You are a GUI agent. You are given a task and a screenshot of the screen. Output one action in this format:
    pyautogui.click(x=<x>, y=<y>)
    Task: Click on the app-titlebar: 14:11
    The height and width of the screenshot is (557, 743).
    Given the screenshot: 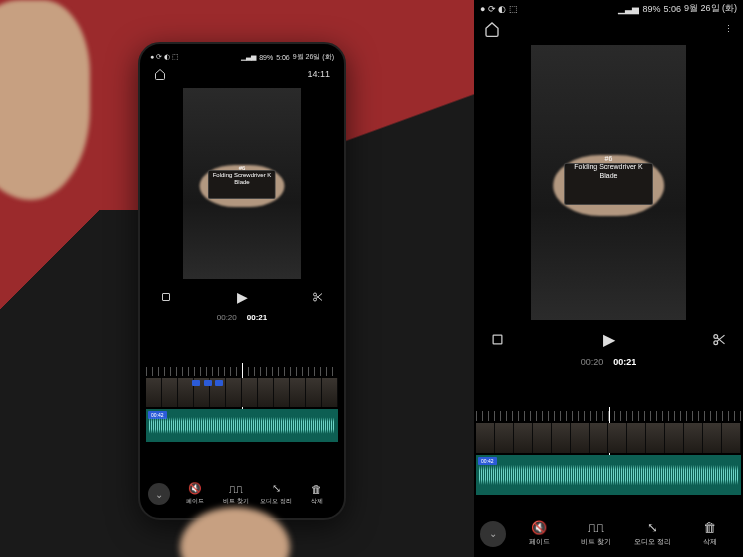 What is the action you would take?
    pyautogui.click(x=242, y=74)
    